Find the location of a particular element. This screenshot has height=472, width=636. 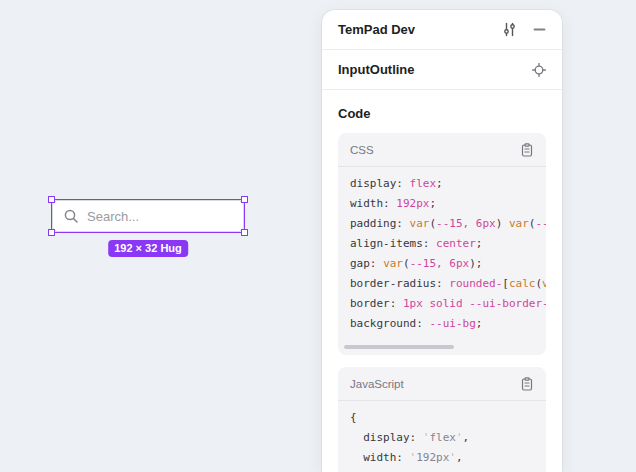

code-line: padding: 'var(--15, 6px) var(--15, 6px)'… is located at coordinates (442, 470).